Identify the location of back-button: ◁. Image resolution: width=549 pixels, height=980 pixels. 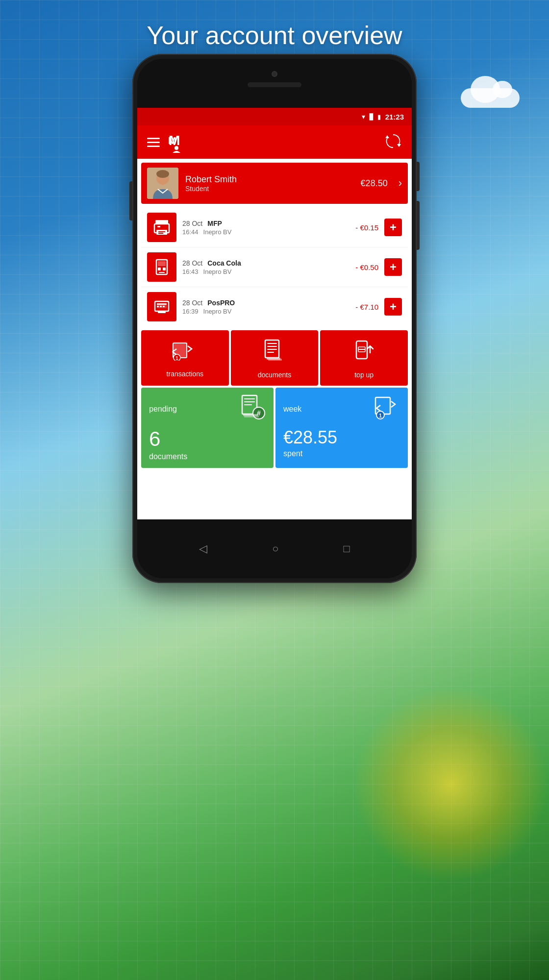
(203, 549).